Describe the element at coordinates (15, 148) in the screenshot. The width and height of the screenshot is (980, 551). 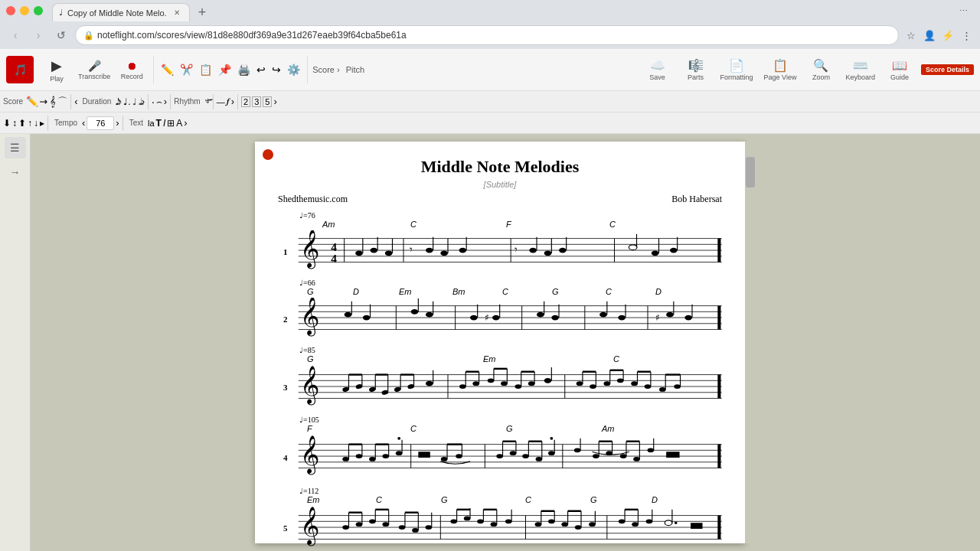
I see `collapse-panel-button: ☰` at that location.